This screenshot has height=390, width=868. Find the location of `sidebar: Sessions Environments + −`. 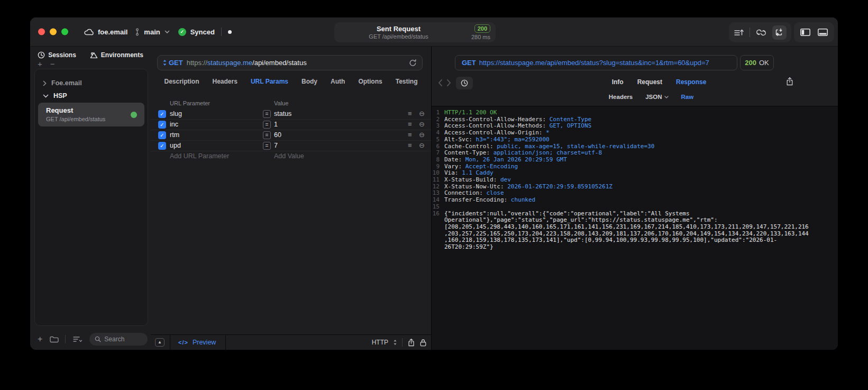

sidebar: Sessions Environments + − is located at coordinates (90, 198).